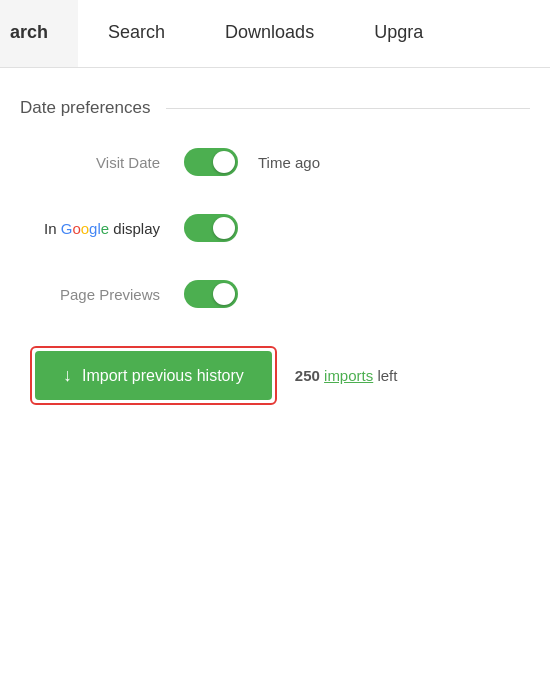  What do you see at coordinates (275, 294) in the screenshot?
I see `toggle-row-page-previews: Page Previews` at bounding box center [275, 294].